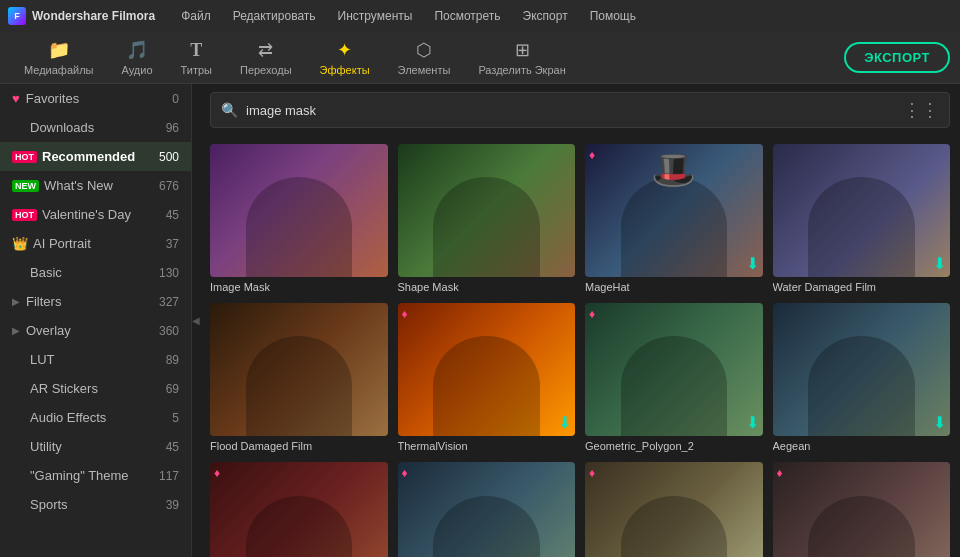  Describe the element at coordinates (169, 302) in the screenshot. I see `sidebar-filters-badge: 327` at that location.